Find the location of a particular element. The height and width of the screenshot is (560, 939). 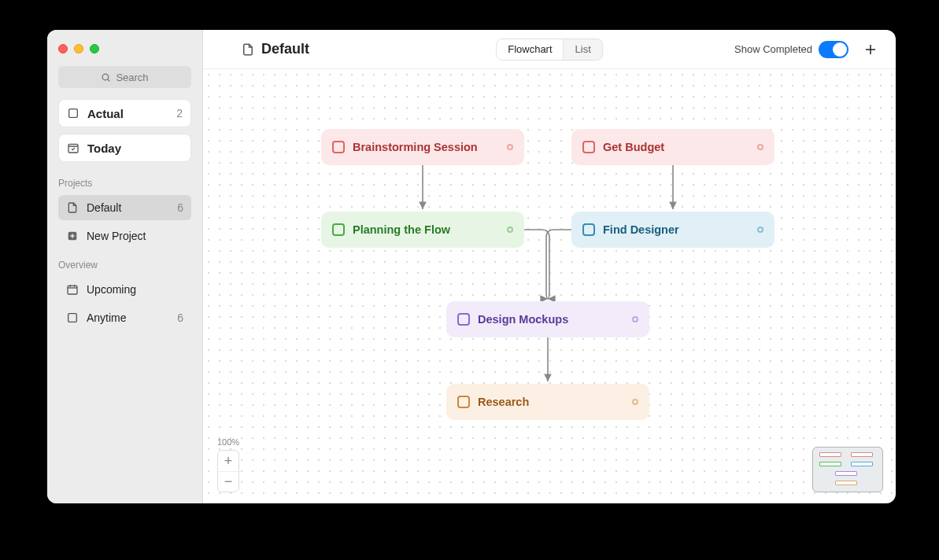

window-controls is located at coordinates (124, 50).